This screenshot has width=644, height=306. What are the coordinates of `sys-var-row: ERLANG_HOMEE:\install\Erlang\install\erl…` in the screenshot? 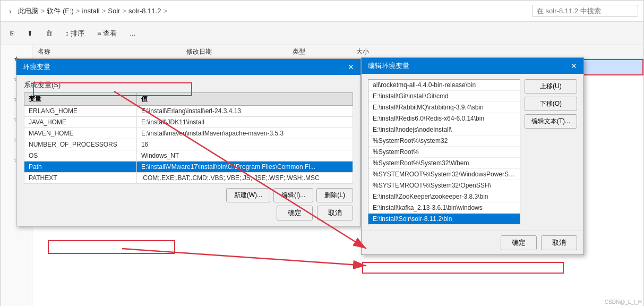 It's located at (189, 112).